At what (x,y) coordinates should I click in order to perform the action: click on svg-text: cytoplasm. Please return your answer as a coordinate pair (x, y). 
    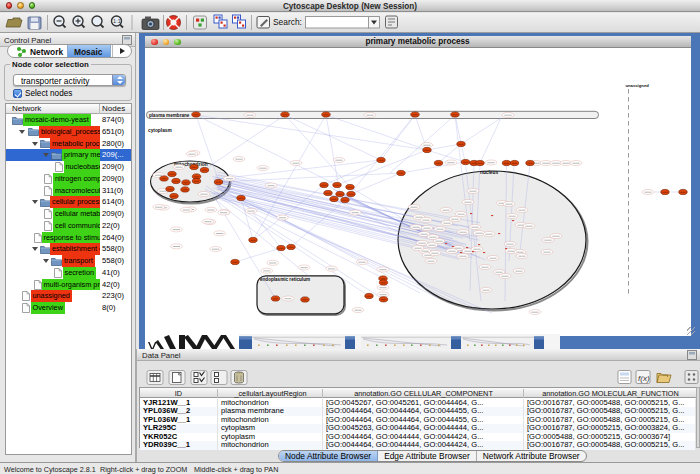
    Looking at the image, I should click on (160, 130).